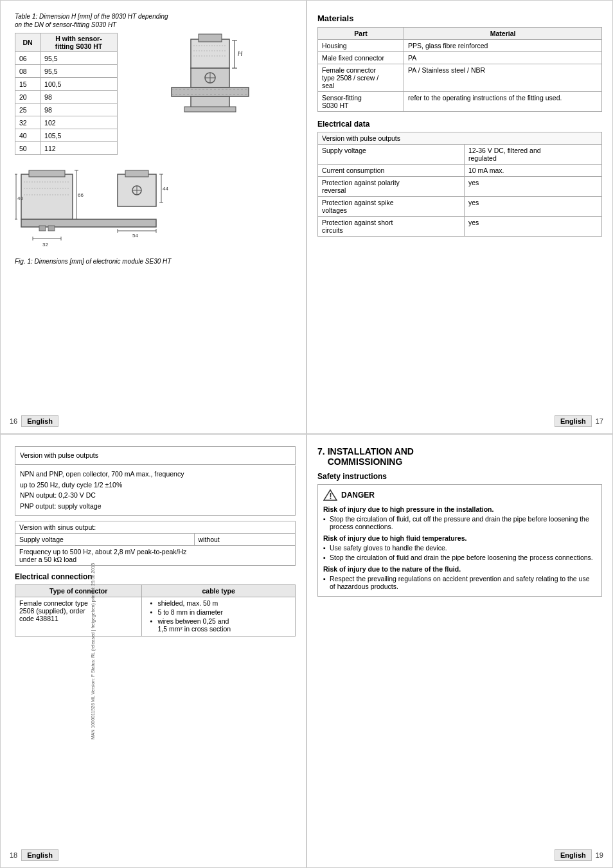 This screenshot has height=868, width=613. What do you see at coordinates (460, 476) in the screenshot?
I see `safety-title: Safety instructions` at bounding box center [460, 476].